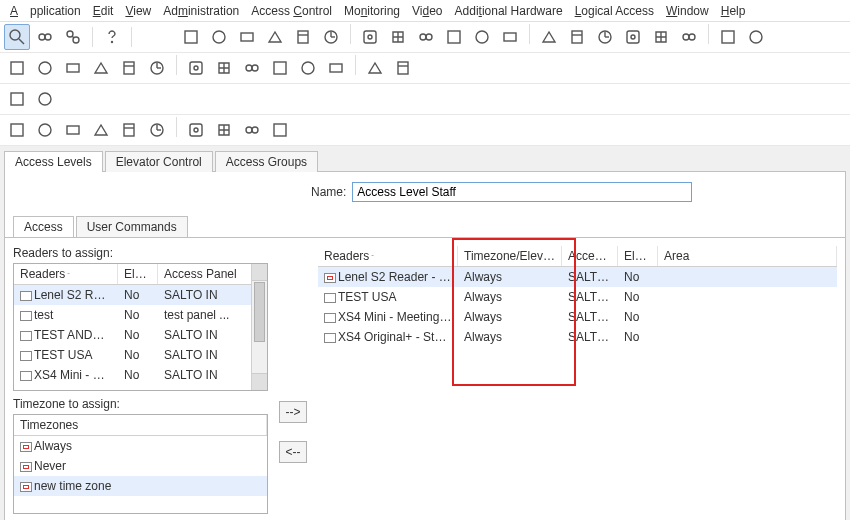 The width and height of the screenshot is (850, 520). What do you see at coordinates (578, 297) in the screenshot?
I see `assigned-row: TEST USAAlwaysSALTO ...No` at bounding box center [578, 297].